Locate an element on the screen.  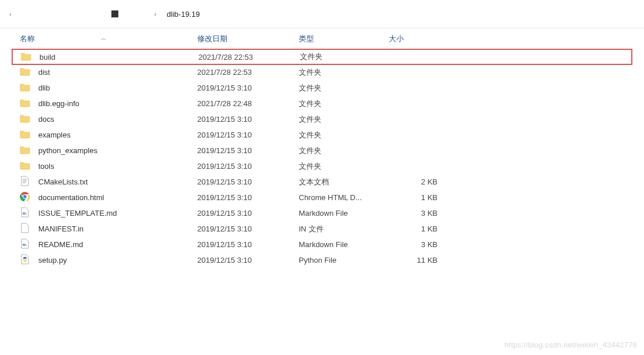
file-name: python_examples is located at coordinates (118, 151).